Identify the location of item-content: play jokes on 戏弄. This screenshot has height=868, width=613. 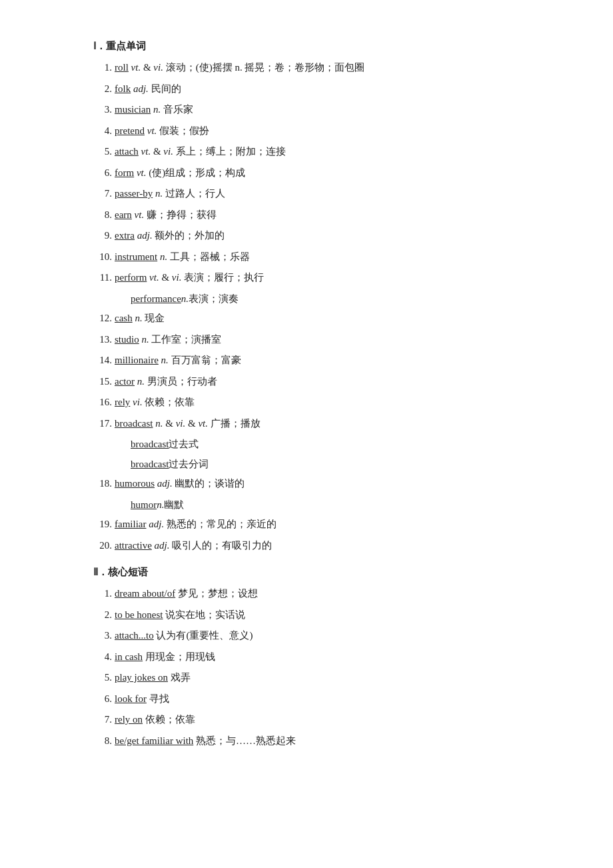
(317, 678).